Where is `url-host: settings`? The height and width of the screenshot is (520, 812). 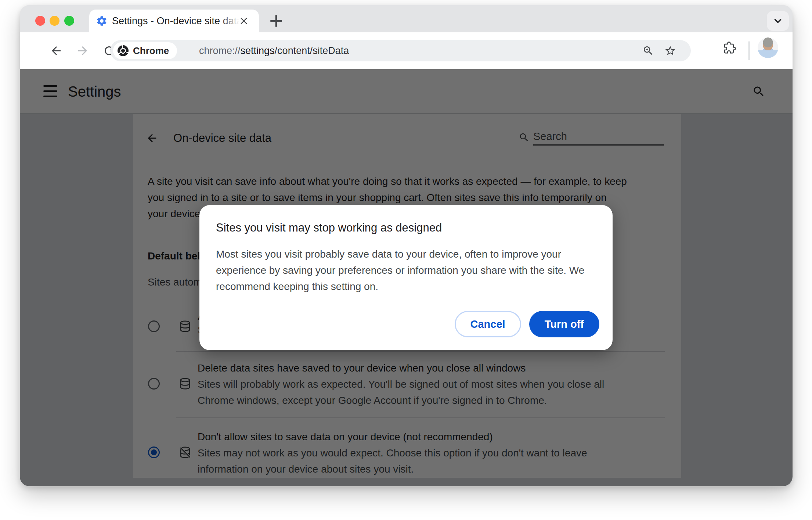
url-host: settings is located at coordinates (258, 51).